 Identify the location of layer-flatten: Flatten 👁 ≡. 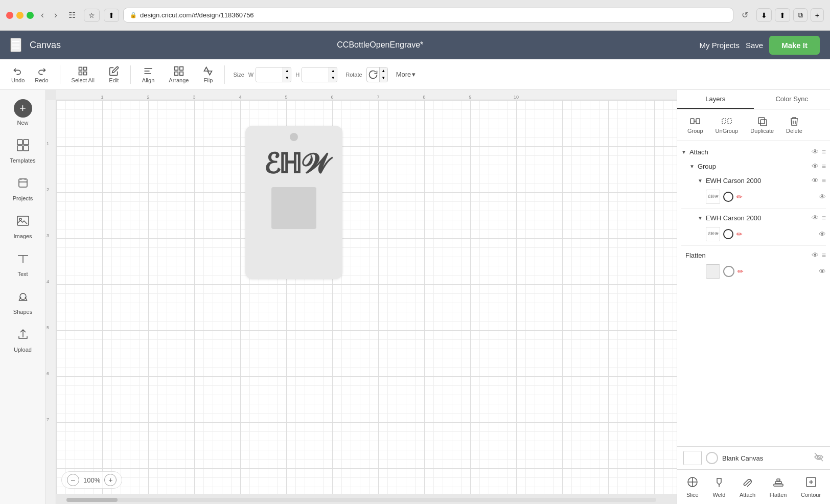
(753, 255).